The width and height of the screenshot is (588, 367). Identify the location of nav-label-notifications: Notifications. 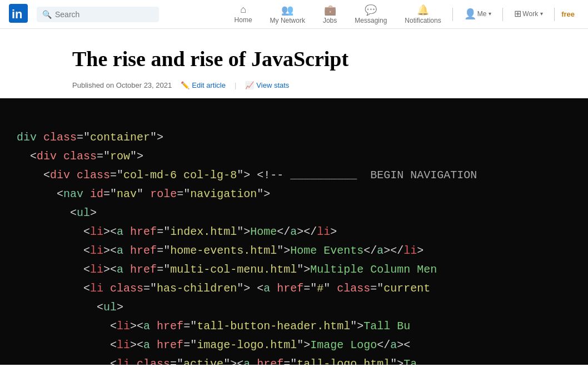
(422, 21).